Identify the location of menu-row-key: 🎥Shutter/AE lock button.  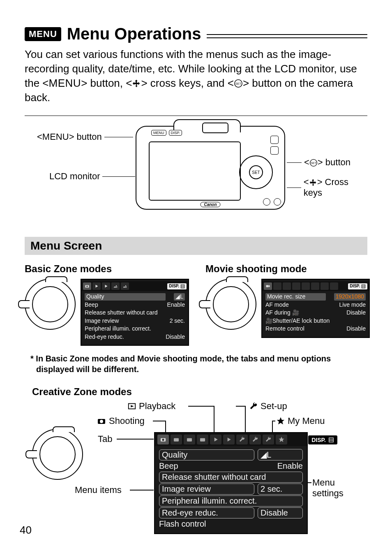
(316, 321).